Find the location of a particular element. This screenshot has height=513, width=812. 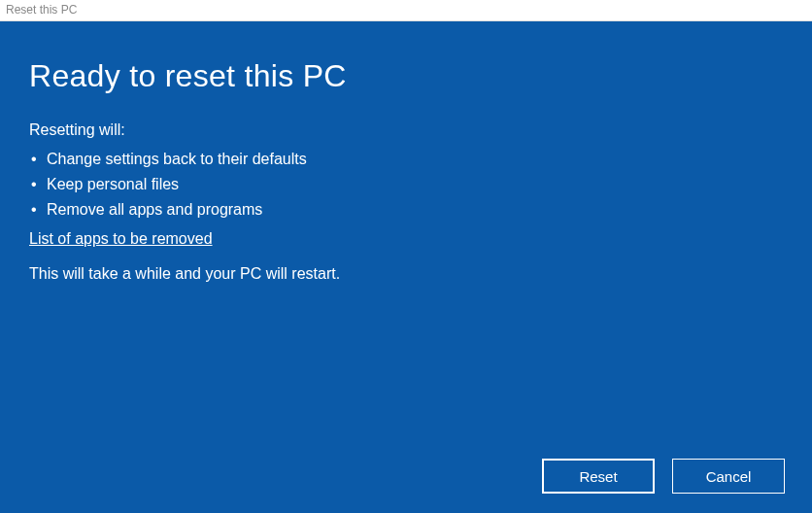

note-text: This will take a while and your PC will … is located at coordinates (406, 274).